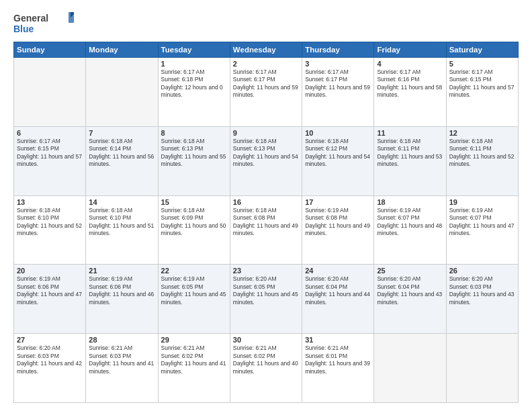  I want to click on day-number: 2, so click(266, 64).